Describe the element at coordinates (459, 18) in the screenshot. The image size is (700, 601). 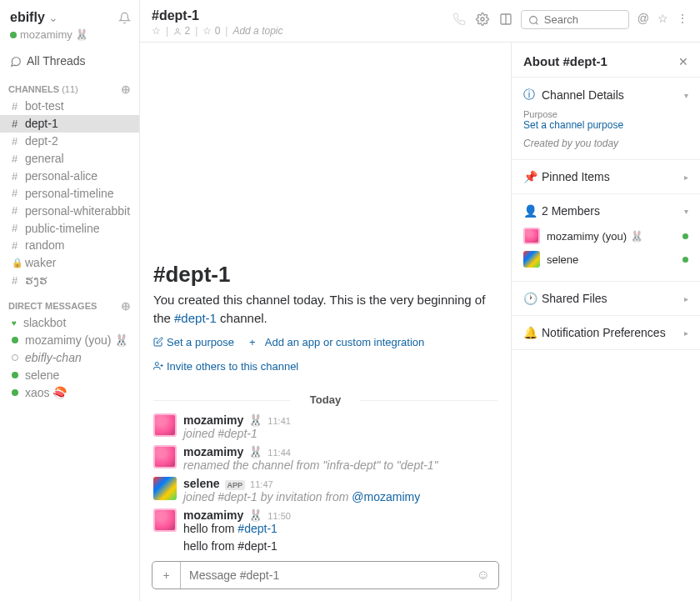
I see `phone-icon` at that location.